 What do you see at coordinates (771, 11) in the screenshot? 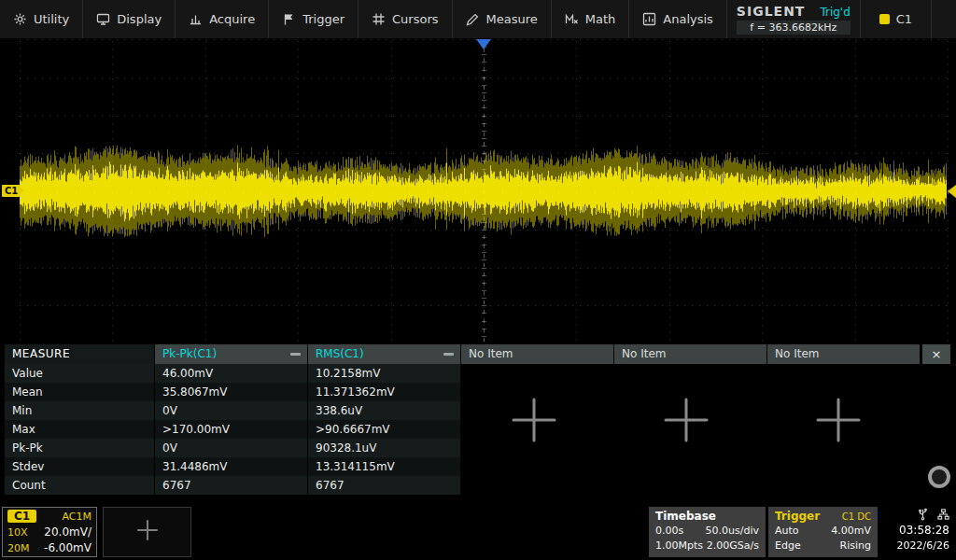
I see `brand-logo: SIGLENT` at bounding box center [771, 11].